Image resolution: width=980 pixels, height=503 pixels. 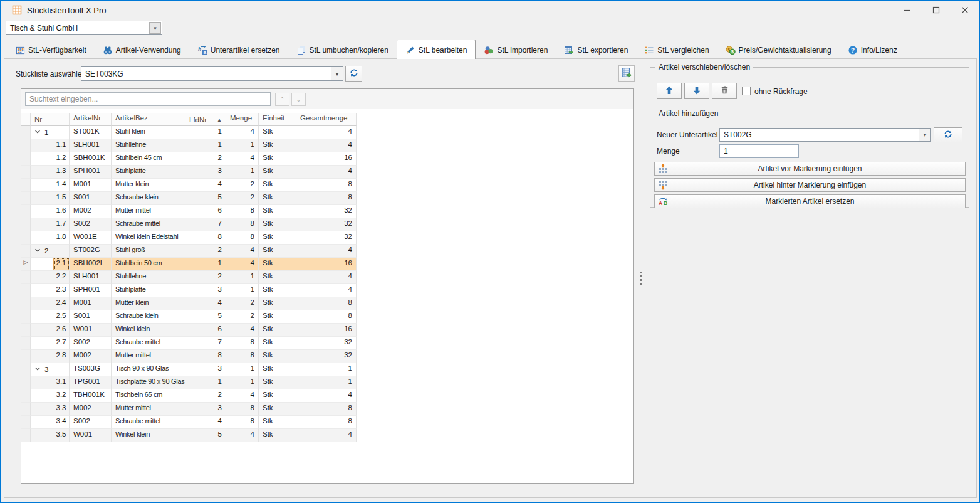 What do you see at coordinates (189, 146) in the screenshot?
I see `table-row: 1.1 SLH001 Stuhllehne 1 1 Stk 4` at bounding box center [189, 146].